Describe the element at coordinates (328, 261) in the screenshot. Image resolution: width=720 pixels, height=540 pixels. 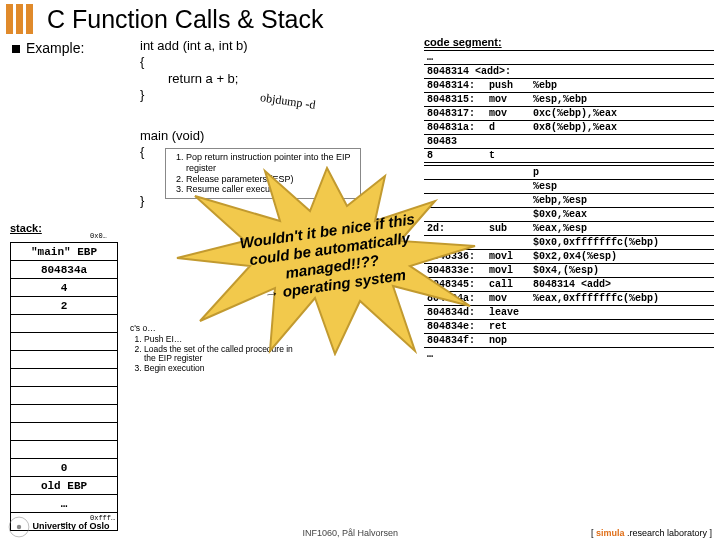
I see `starburst-callout: Wouldn't it be nice if this could be aut…` at that location.